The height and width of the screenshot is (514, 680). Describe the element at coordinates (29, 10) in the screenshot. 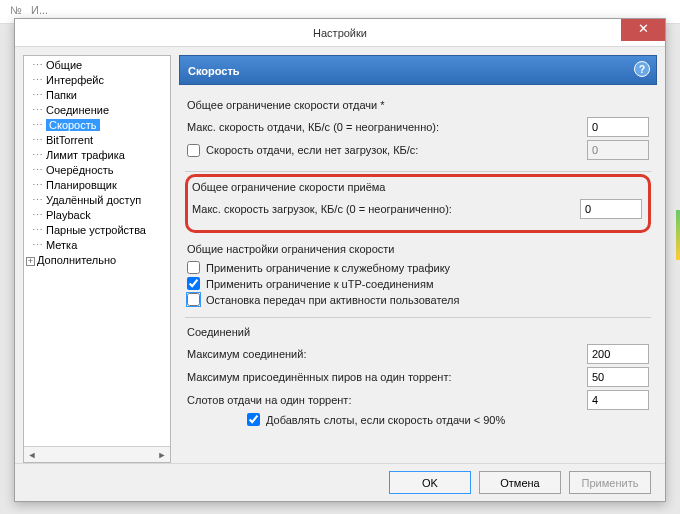

I see `bg-col: № И...` at that location.